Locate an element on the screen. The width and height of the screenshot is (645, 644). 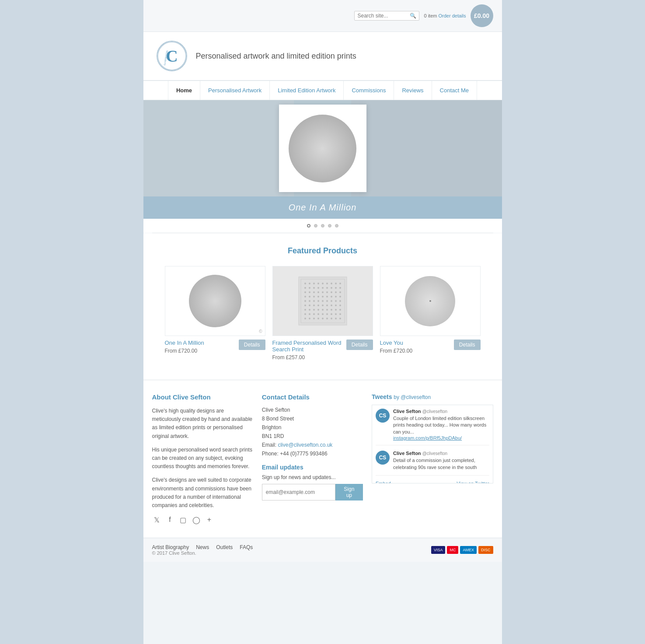
tweets-header: Tweets by @clivesefton is located at coordinates (432, 397).